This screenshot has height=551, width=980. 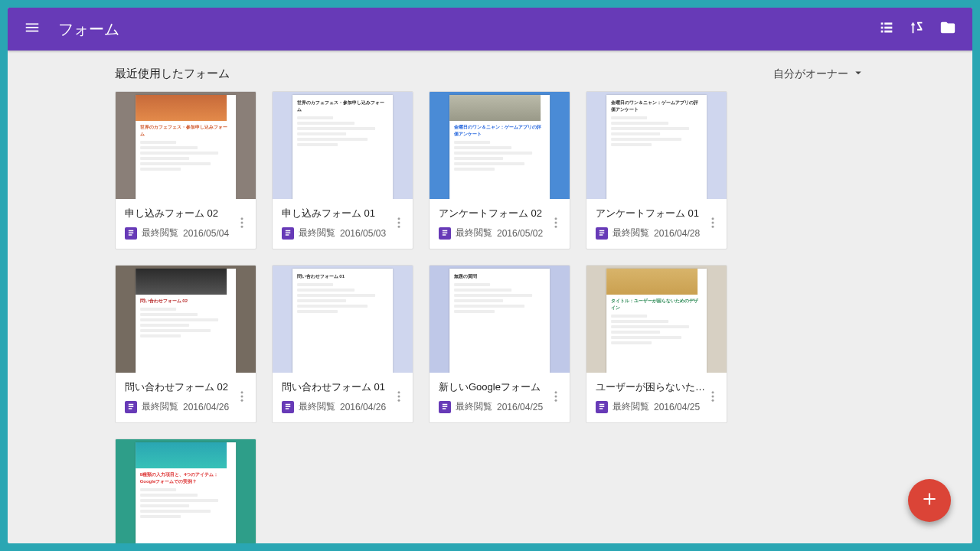 I want to click on card-meta: アンケートフォーム 01最終閲覧2016/04/28, so click(x=657, y=223).